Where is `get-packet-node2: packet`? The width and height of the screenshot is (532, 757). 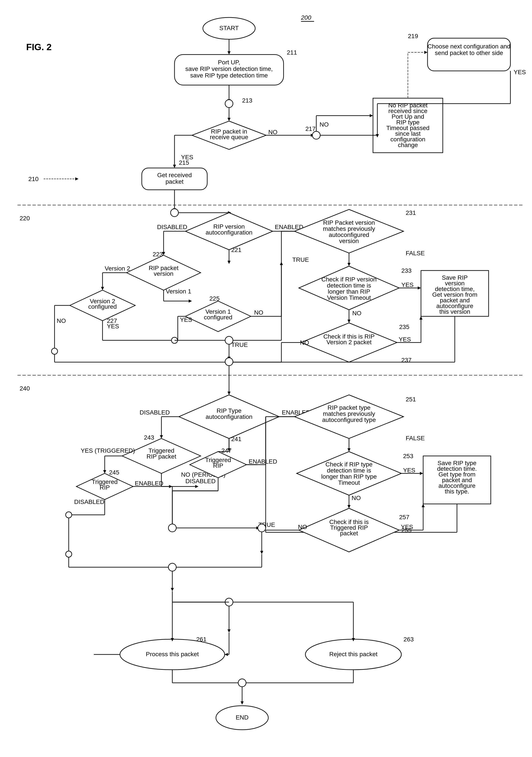
get-packet-node2: packet is located at coordinates (175, 182).